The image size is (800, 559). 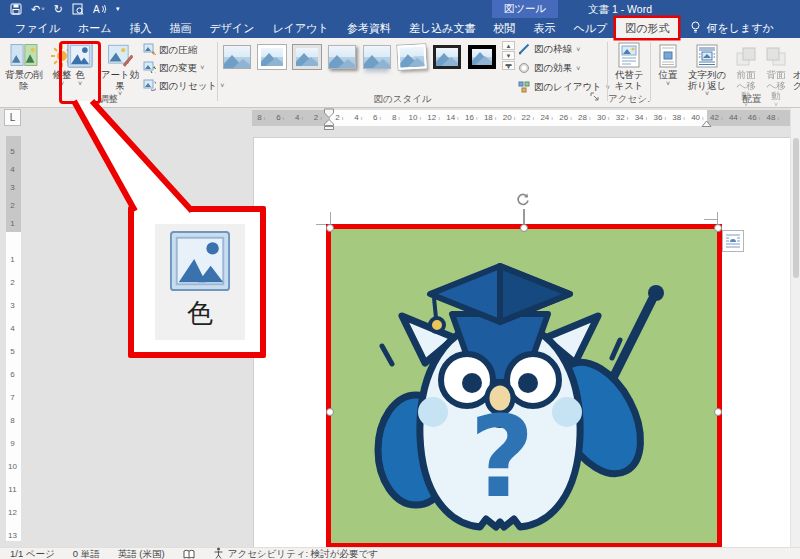 What do you see at coordinates (553, 68) in the screenshot?
I see `picture-effects-label: 図の効果` at bounding box center [553, 68].